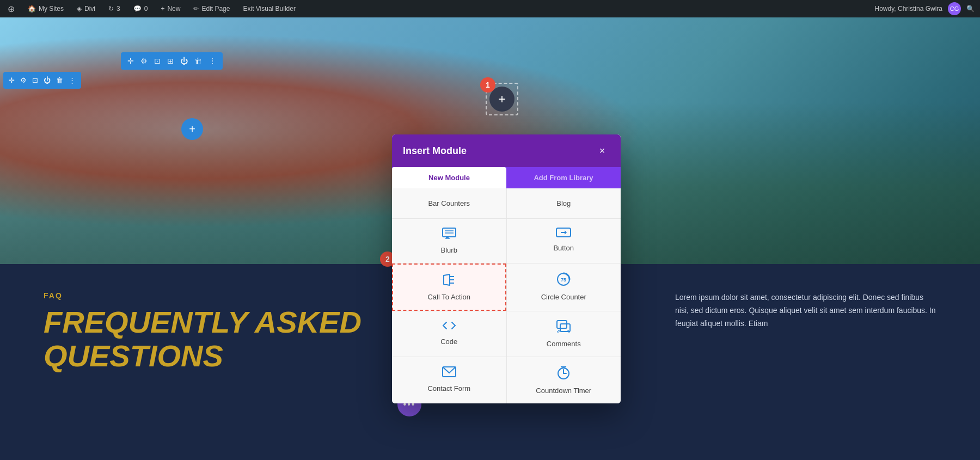  Describe the element at coordinates (502, 99) in the screenshot. I see `module-insert-target: 1 +` at that location.